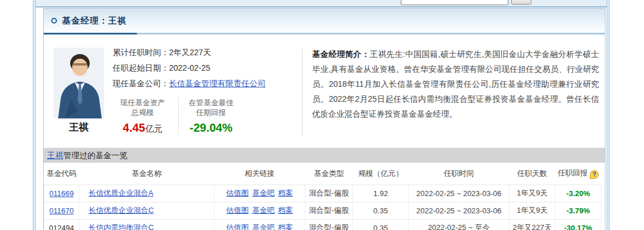 The width and height of the screenshot is (644, 230). Describe the element at coordinates (147, 224) in the screenshot. I see `fund-name-cell: 长信内需均衡混合C` at that location.